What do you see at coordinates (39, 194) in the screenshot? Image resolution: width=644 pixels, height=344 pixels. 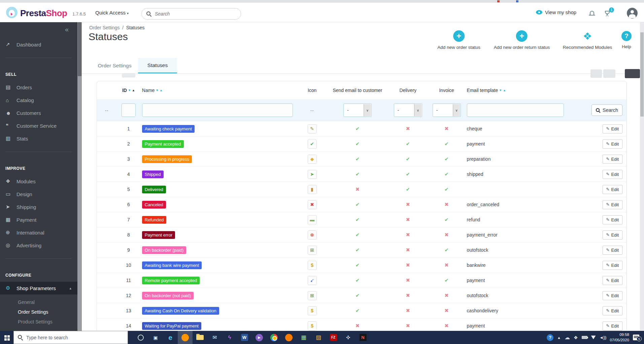 I see `sidebar-item-design: ▭Design` at bounding box center [39, 194].